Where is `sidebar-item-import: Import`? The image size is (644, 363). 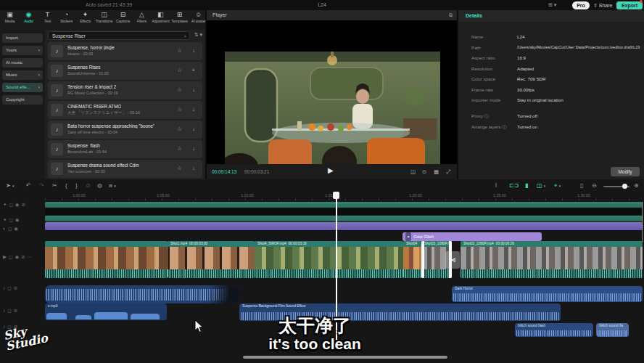 sidebar-item-import: Import is located at coordinates (22, 38).